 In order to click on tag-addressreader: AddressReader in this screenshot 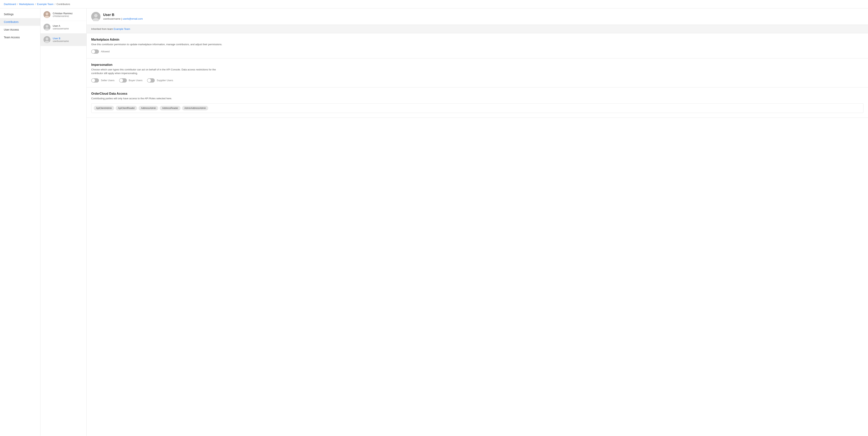, I will do `click(170, 108)`.